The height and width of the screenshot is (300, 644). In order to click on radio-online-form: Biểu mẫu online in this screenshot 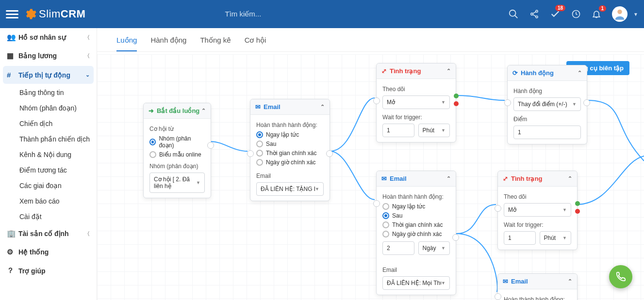, I will do `click(177, 155)`.